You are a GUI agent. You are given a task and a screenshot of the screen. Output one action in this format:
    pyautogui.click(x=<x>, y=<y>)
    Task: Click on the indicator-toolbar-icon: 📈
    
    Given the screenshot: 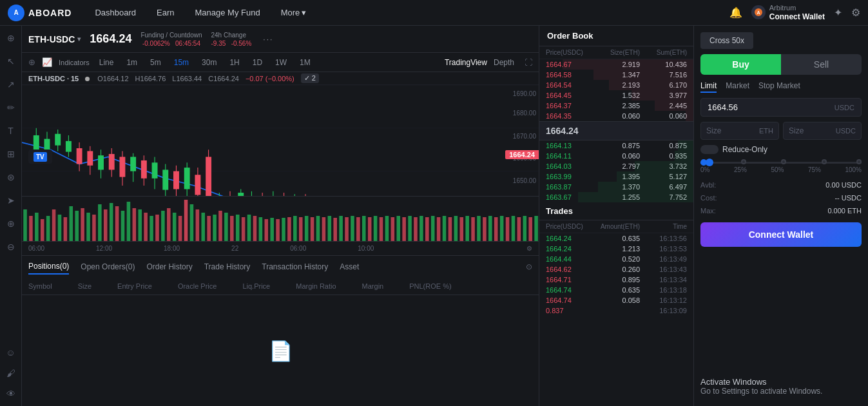 What is the action you would take?
    pyautogui.click(x=47, y=62)
    